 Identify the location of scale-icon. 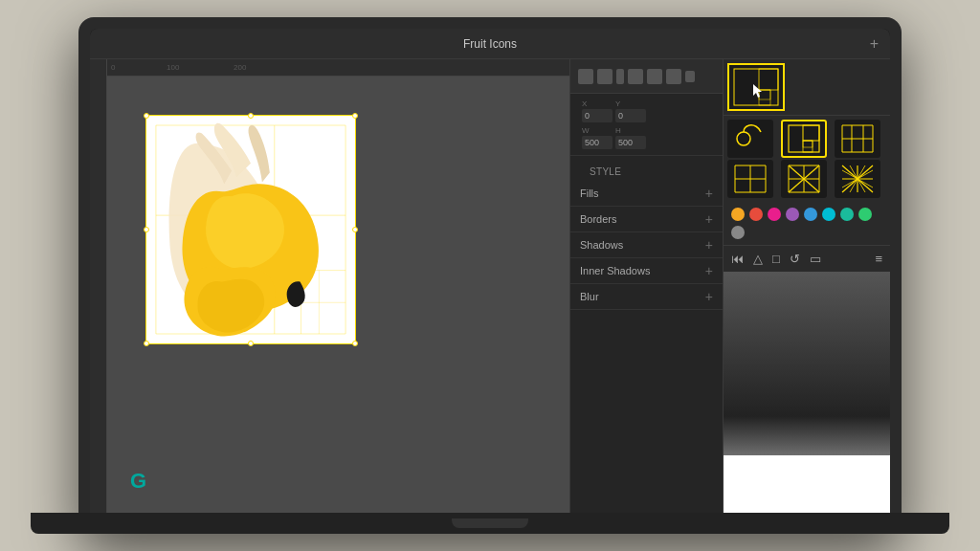
(690, 77).